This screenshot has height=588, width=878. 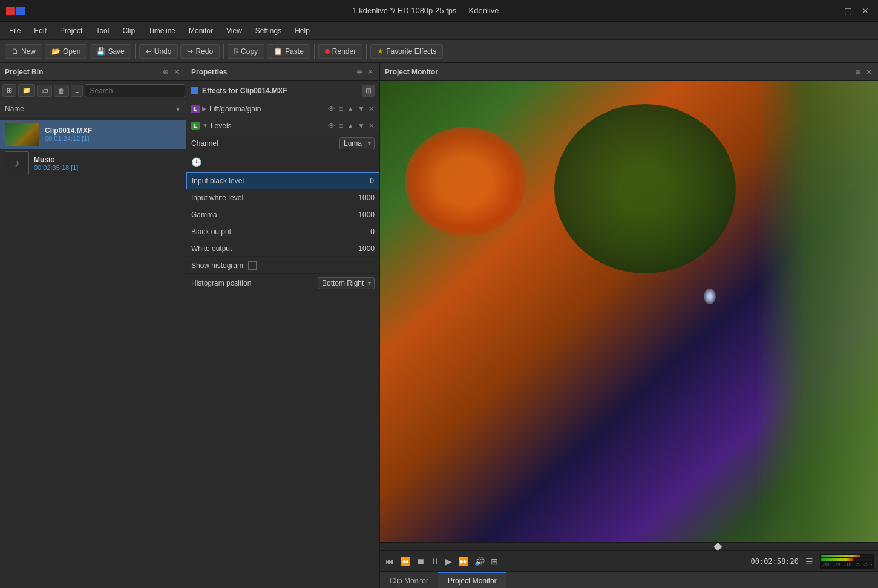 I want to click on video-decoration-leaf, so click(x=645, y=189).